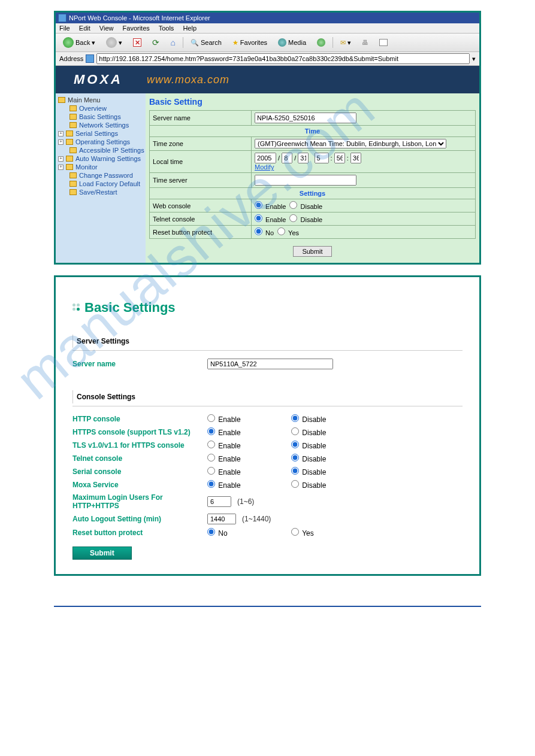 The image size is (535, 756). What do you see at coordinates (201, 144) in the screenshot?
I see `timezone-label: Time zone` at bounding box center [201, 144].